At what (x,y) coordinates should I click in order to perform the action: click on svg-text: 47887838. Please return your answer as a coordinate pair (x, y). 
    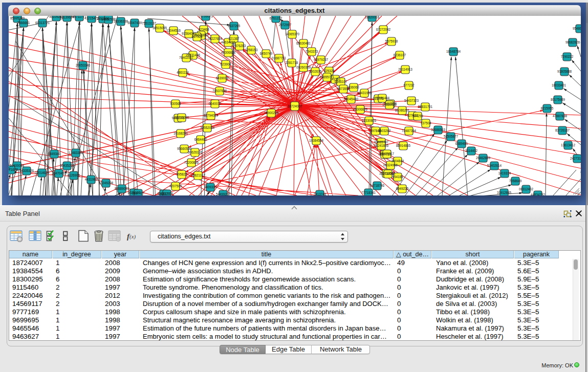
    Looking at the image, I should click on (560, 116).